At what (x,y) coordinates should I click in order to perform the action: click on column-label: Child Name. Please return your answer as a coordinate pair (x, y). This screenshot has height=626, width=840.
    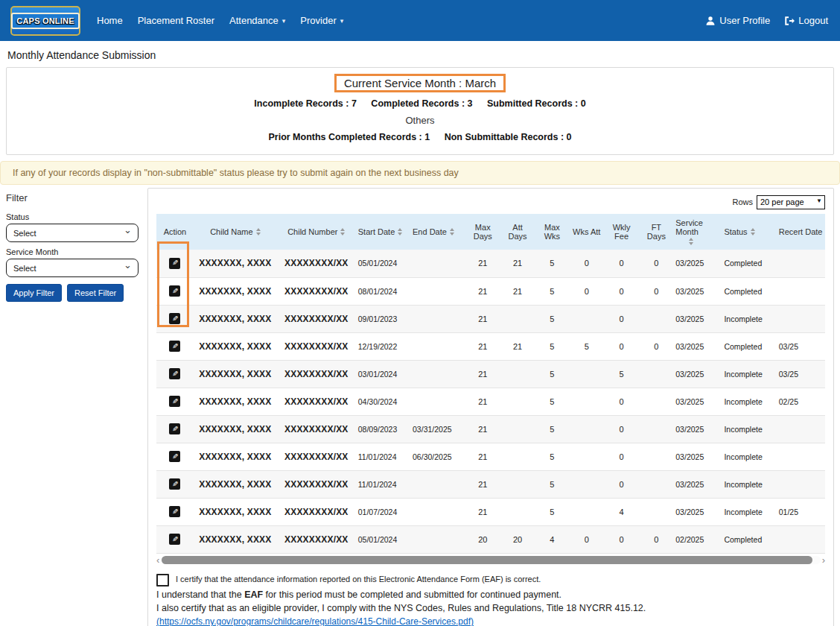
    Looking at the image, I should click on (231, 232).